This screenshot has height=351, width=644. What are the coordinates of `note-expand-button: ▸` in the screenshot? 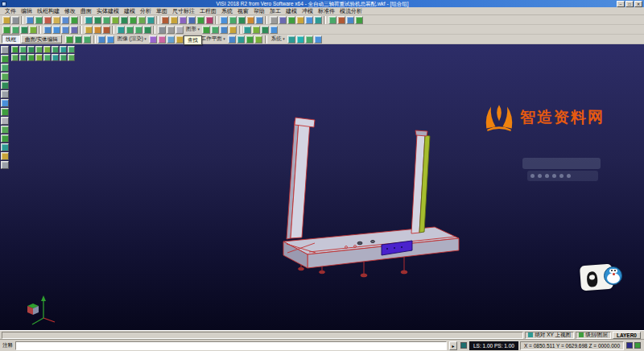 It's located at (453, 346).